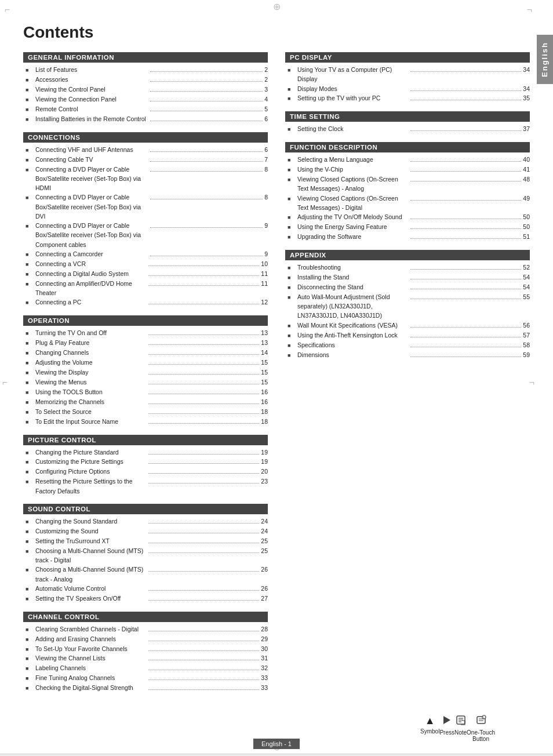 This screenshot has height=756, width=553. I want to click on page-number: 15, so click(264, 362).